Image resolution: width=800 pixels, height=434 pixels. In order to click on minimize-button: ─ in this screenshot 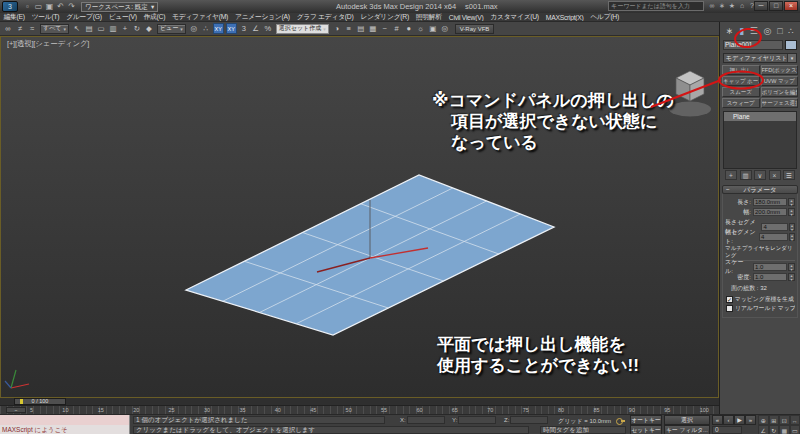, I will do `click(761, 6)`.